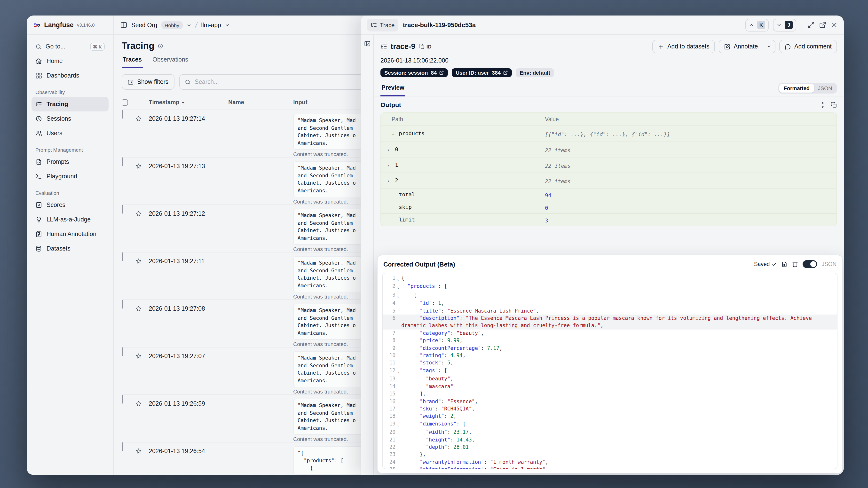 The width and height of the screenshot is (868, 488). What do you see at coordinates (397, 181) in the screenshot?
I see `output-path: 2` at bounding box center [397, 181].